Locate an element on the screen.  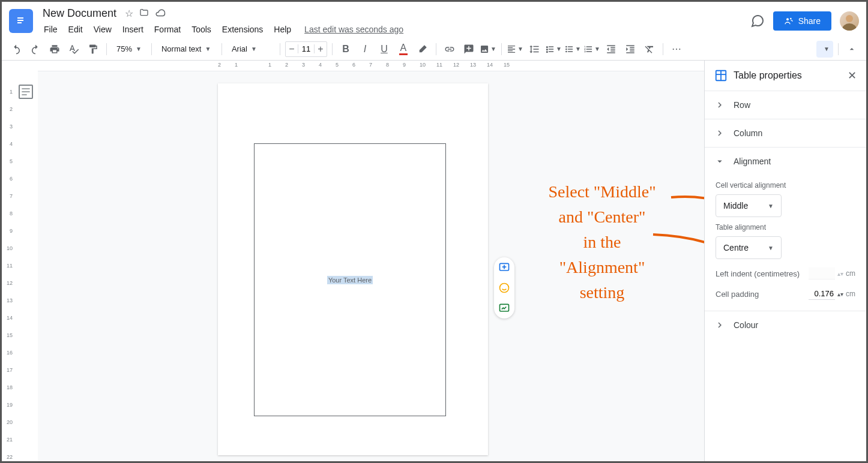
decrease-indent-button is located at coordinates (611, 49).